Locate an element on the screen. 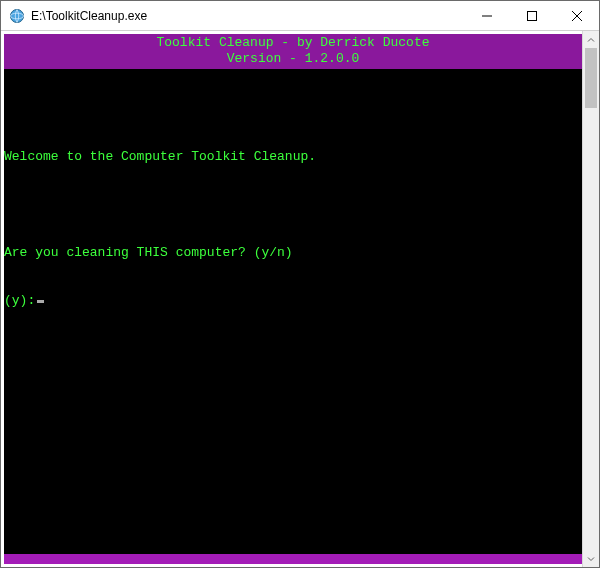 The image size is (600, 568). minimize-button is located at coordinates (486, 16).